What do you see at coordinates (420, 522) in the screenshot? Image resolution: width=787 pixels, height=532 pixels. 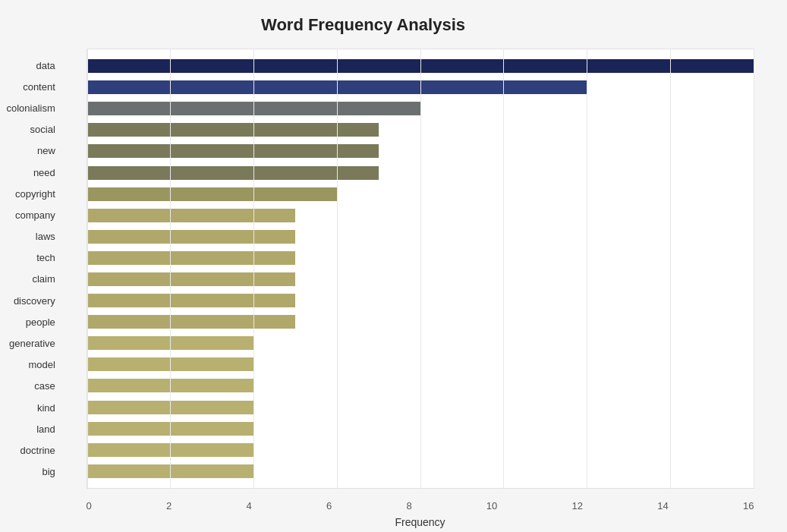 I see `x-axis-title: Frequency` at bounding box center [420, 522].